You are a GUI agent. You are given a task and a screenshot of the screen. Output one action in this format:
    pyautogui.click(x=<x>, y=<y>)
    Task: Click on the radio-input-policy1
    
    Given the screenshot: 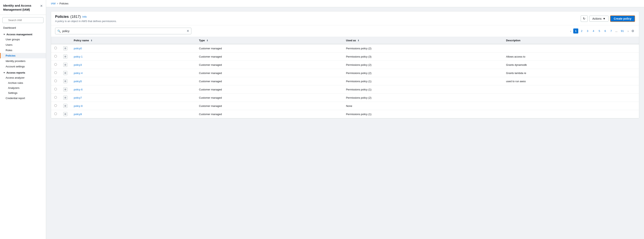 What is the action you would take?
    pyautogui.click(x=56, y=56)
    